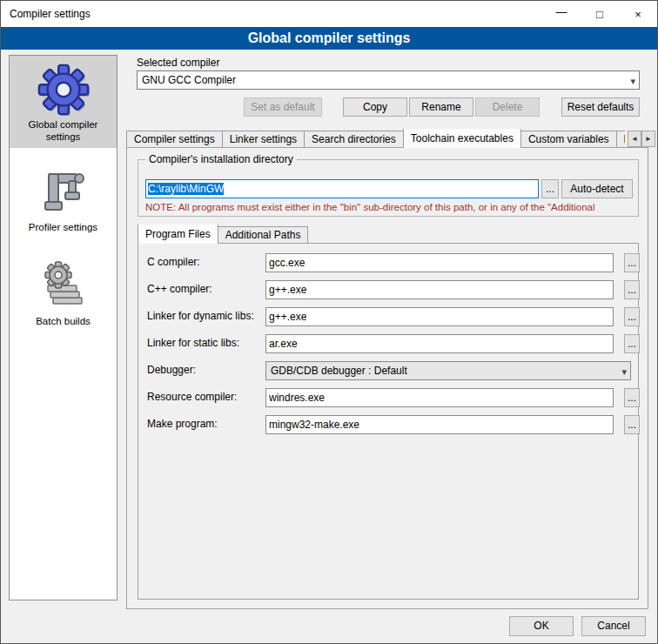 The image size is (658, 644). I want to click on resource-compiler-input, so click(440, 398).